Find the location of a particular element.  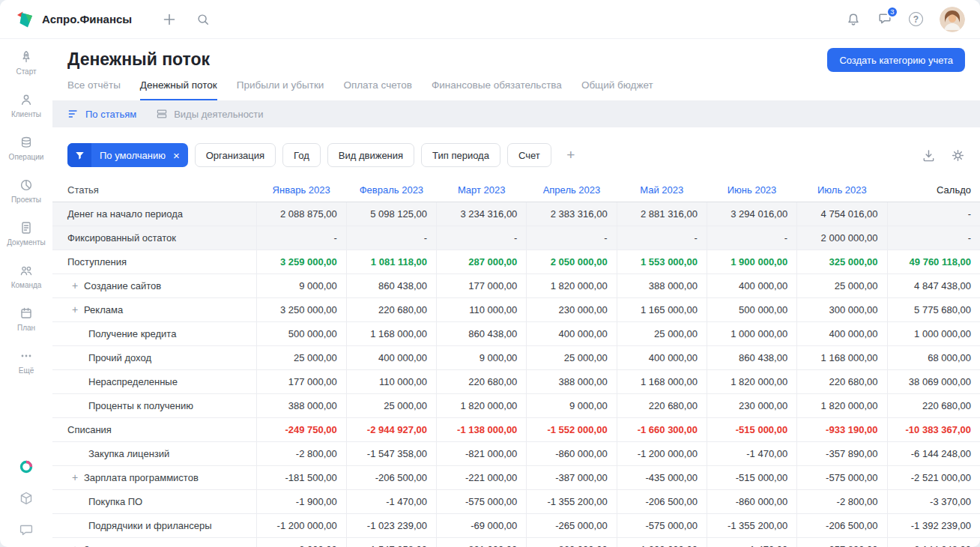

person-icon is located at coordinates (26, 100).